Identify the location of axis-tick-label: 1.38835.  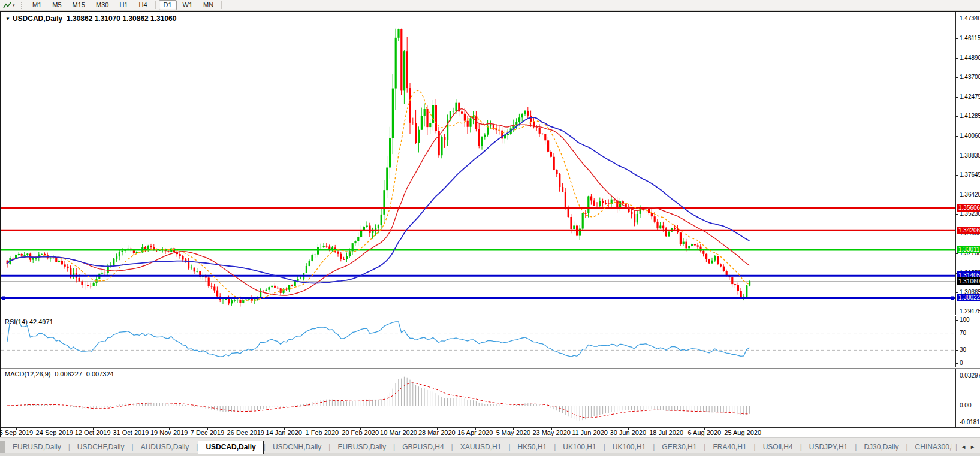
(968, 156).